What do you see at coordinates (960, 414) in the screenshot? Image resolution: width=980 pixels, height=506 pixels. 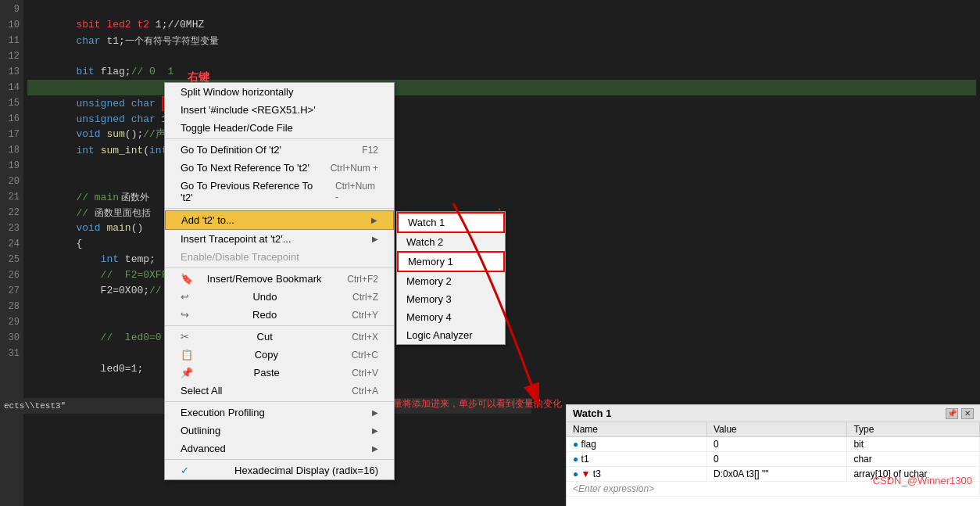 I see `watch-controls: 📌 ✕` at bounding box center [960, 414].